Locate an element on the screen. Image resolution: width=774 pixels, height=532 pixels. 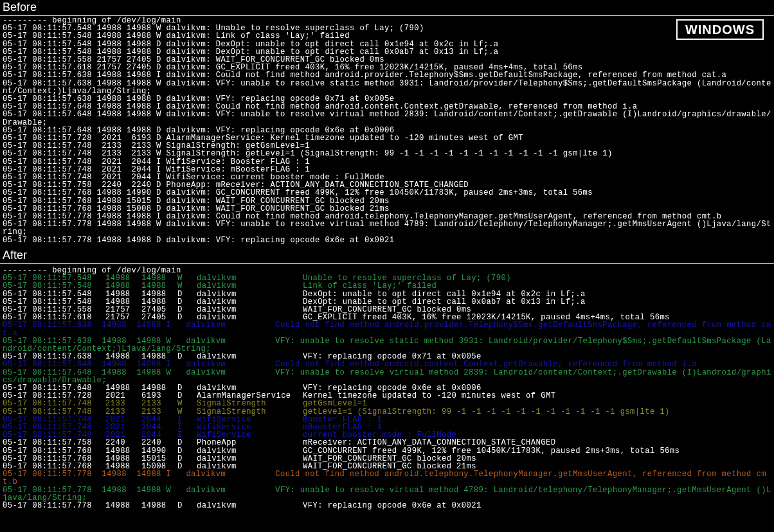
after-label: After is located at coordinates (387, 256).